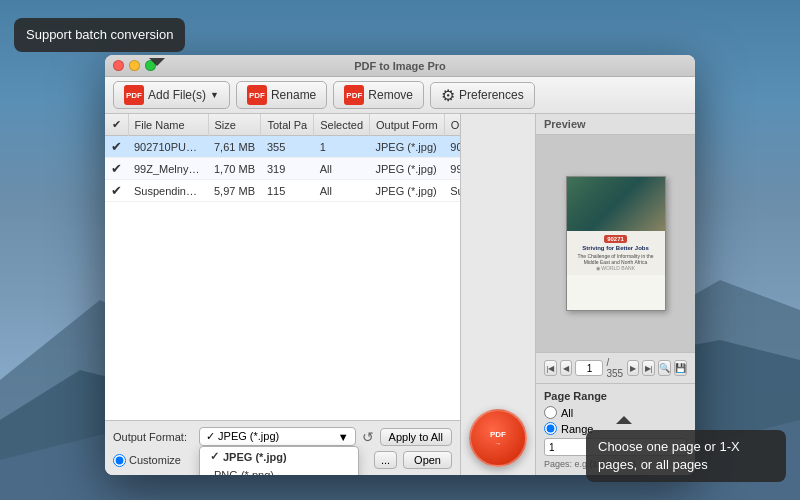 Image resolution: width=800 pixels, height=500 pixels. I want to click on col-filename: File Name, so click(168, 125).